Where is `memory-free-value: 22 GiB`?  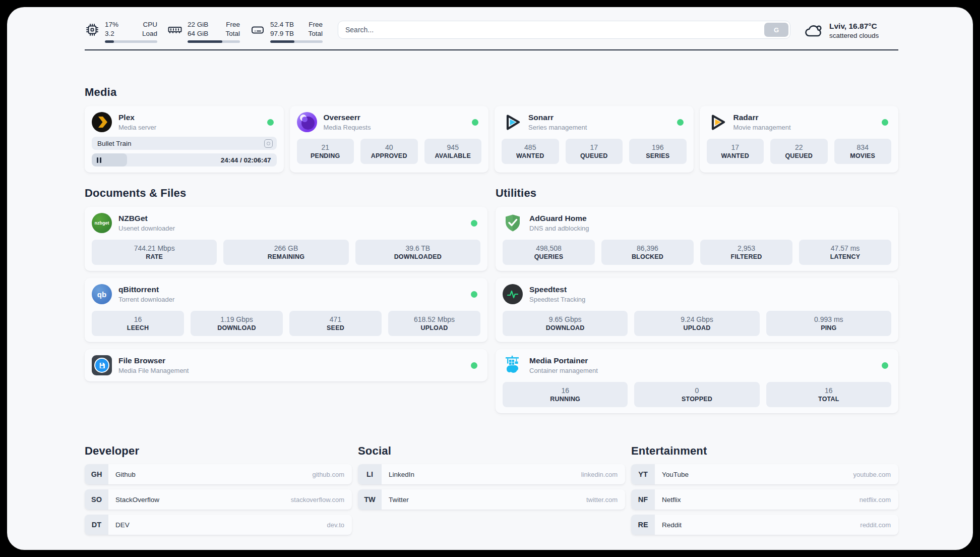
memory-free-value: 22 GiB is located at coordinates (198, 25).